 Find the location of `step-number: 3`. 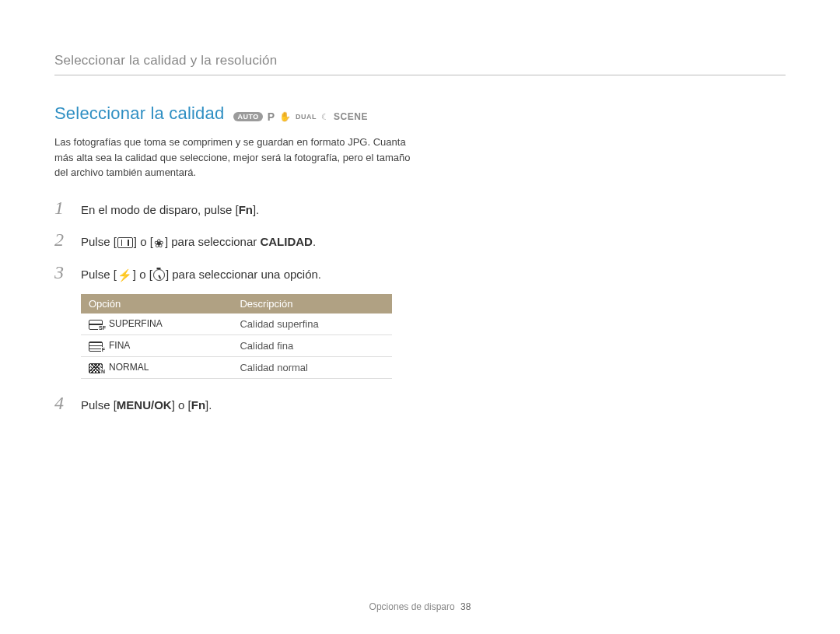

step-number: 3 is located at coordinates (62, 272).